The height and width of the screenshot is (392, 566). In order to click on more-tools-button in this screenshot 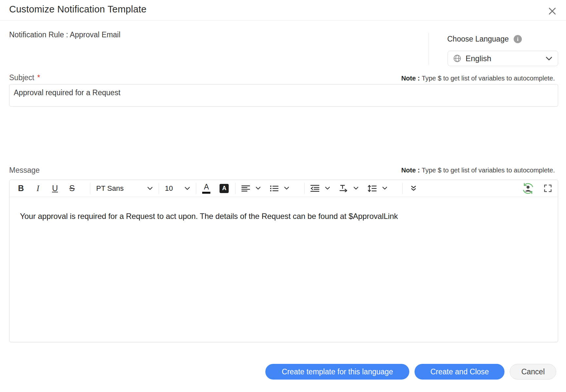, I will do `click(414, 188)`.